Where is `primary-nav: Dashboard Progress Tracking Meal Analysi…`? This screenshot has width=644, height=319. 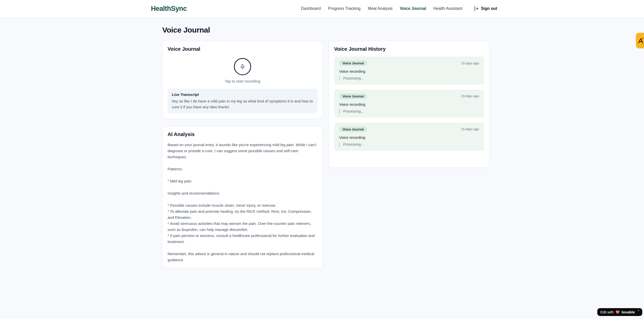
primary-nav: Dashboard Progress Tracking Meal Analysi… is located at coordinates (399, 9).